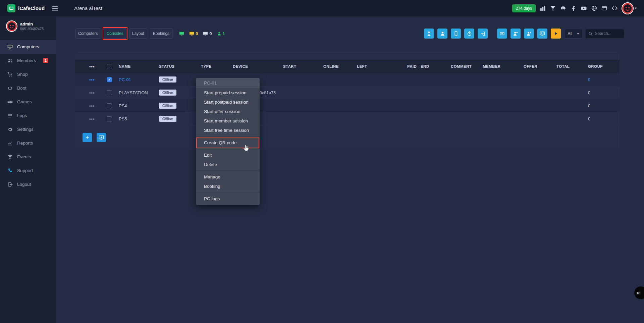 The width and height of the screenshot is (644, 323). What do you see at coordinates (556, 34) in the screenshot?
I see `start-session-button` at bounding box center [556, 34].